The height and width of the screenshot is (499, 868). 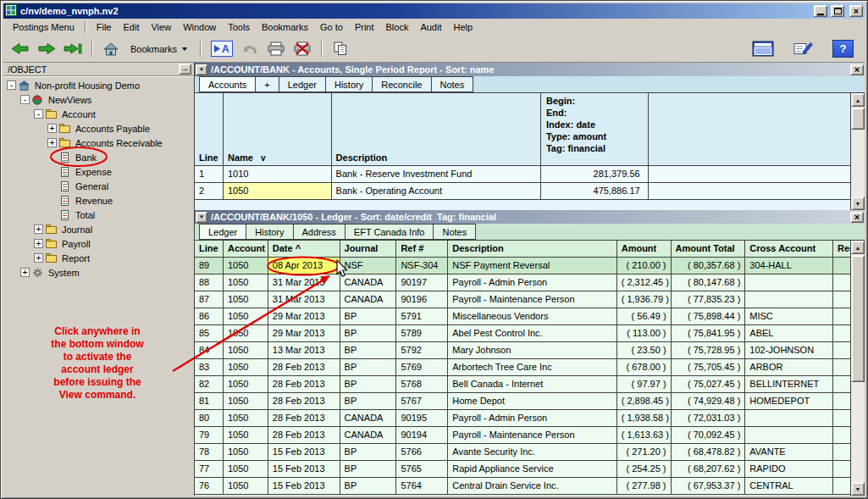 I want to click on ledger-row-77: 77105015 Feb 2013BP5765Rapid Appliance S…, so click(x=522, y=469).